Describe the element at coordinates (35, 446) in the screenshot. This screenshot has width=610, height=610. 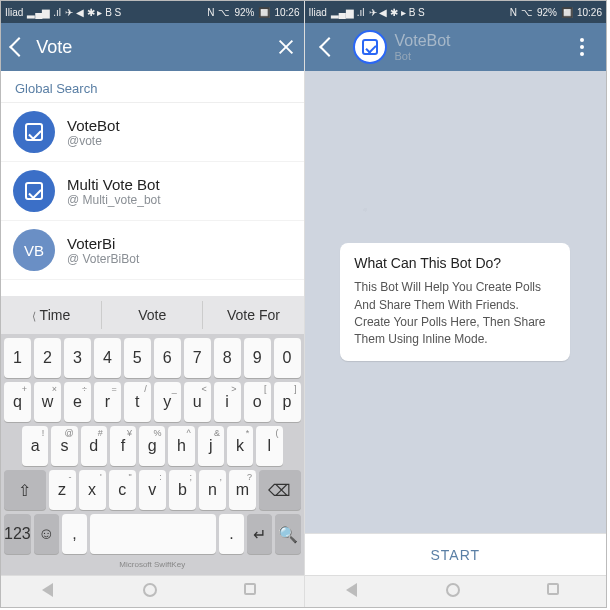
I see `key-a: a!` at that location.